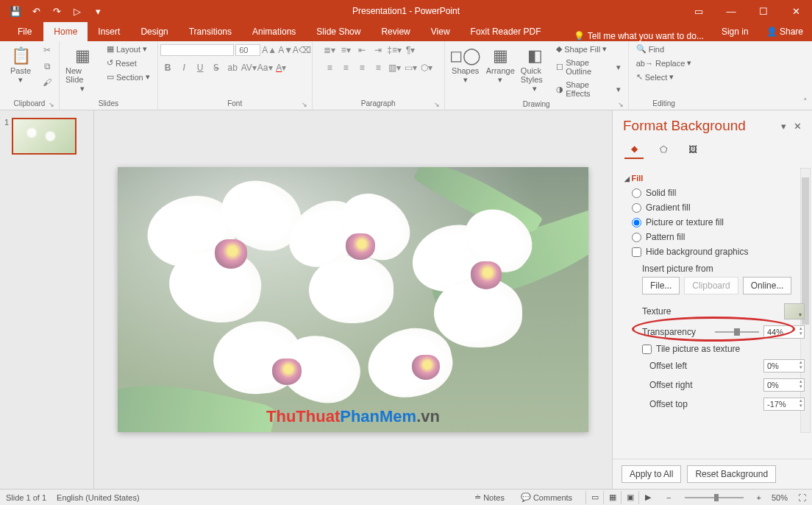  I want to click on transparency-spinner: 44%, so click(784, 332).